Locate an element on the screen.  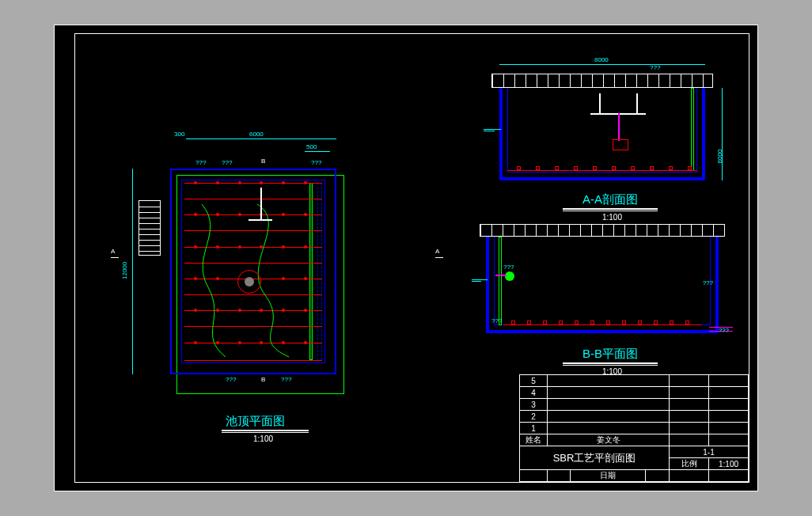
tb-scale-value: 1:100 is located at coordinates (729, 464).